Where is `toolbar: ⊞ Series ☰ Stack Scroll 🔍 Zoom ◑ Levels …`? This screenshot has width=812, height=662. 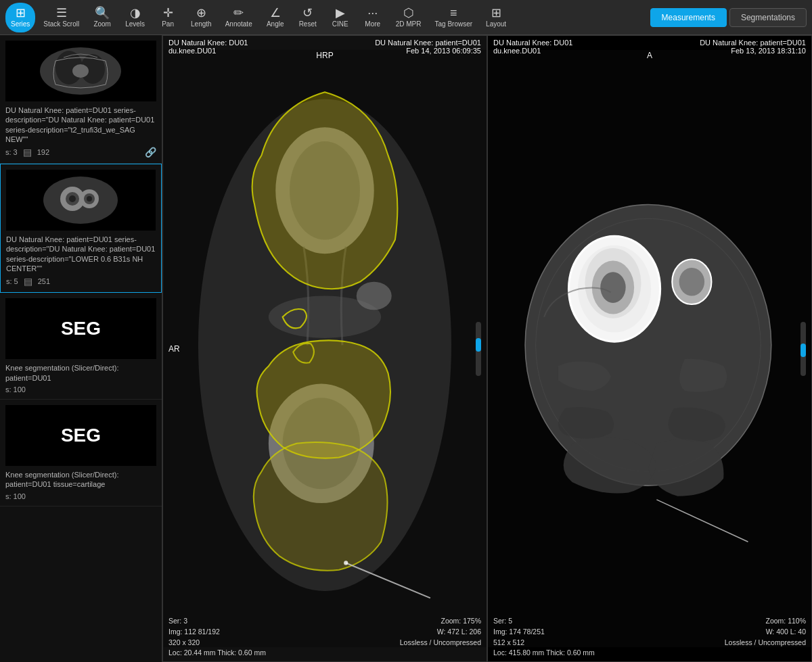
toolbar: ⊞ Series ☰ Stack Scroll 🔍 Zoom ◑ Levels … is located at coordinates (406, 18).